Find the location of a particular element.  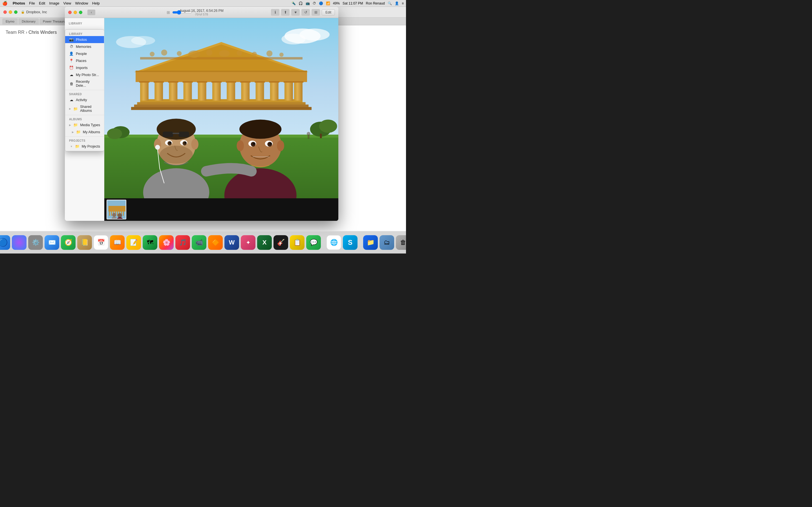

dock-siri is located at coordinates (19, 242).